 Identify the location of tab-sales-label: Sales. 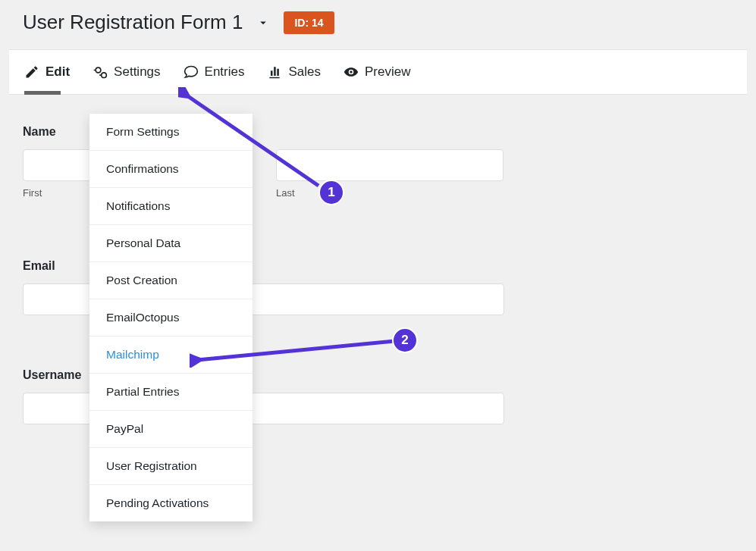
(305, 72).